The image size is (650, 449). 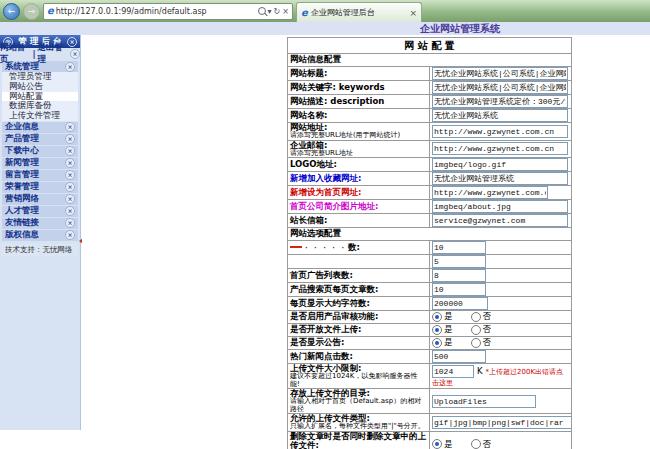 What do you see at coordinates (359, 318) in the screenshot?
I see `row-label-cell: 是否启用产品审核功能:` at bounding box center [359, 318].